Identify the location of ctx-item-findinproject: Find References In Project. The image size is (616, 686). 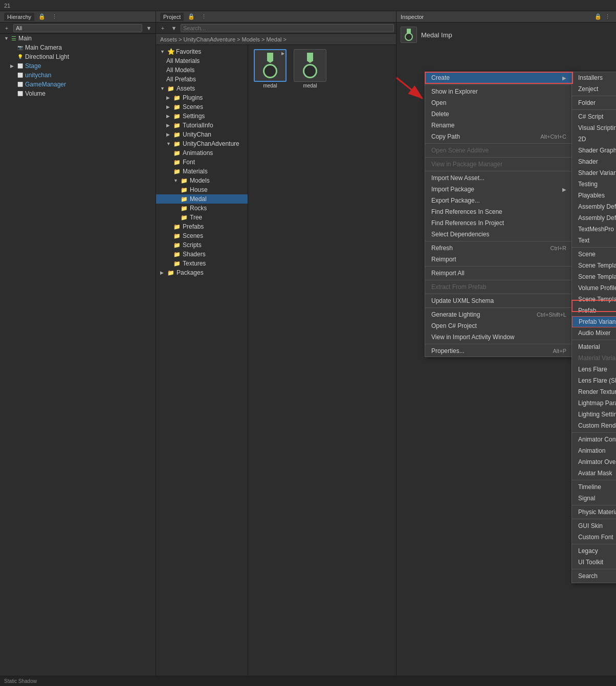
(499, 223).